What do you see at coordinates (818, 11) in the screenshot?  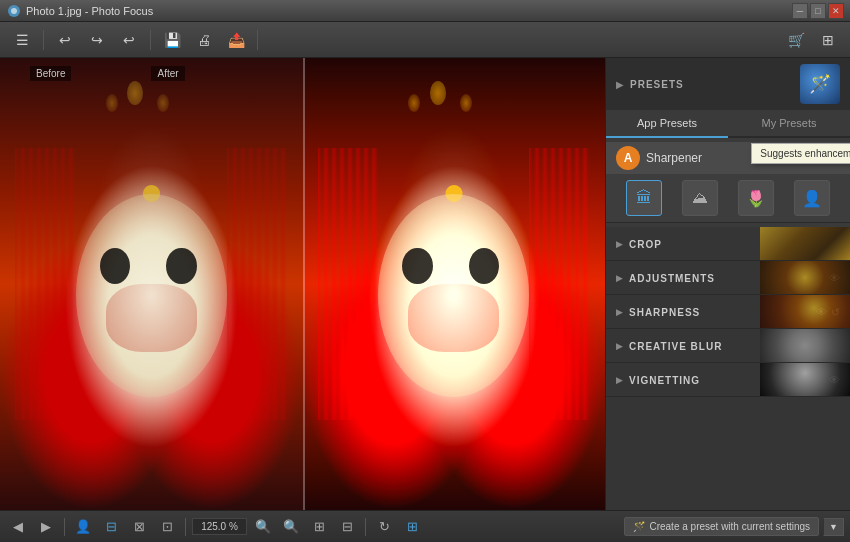 I see `maximize-button: □` at bounding box center [818, 11].